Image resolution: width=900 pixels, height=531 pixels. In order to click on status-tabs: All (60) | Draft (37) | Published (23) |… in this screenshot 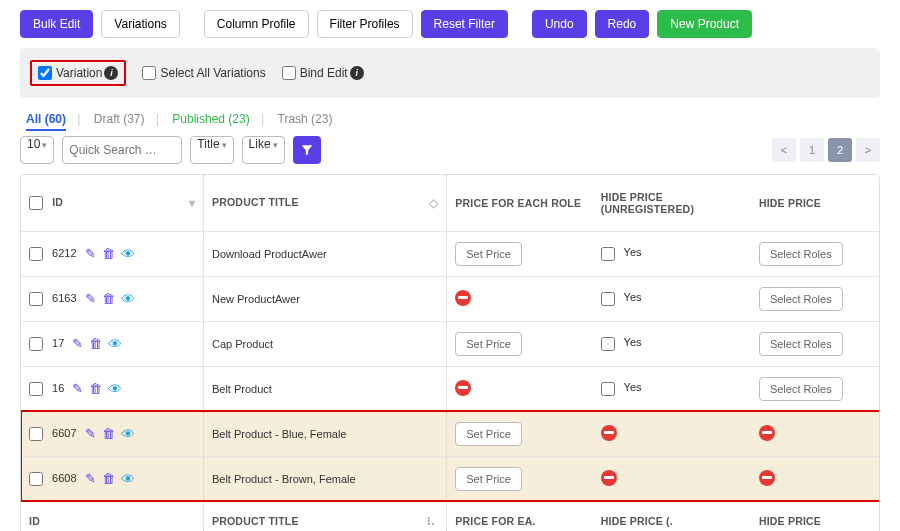, I will do `click(453, 119)`.